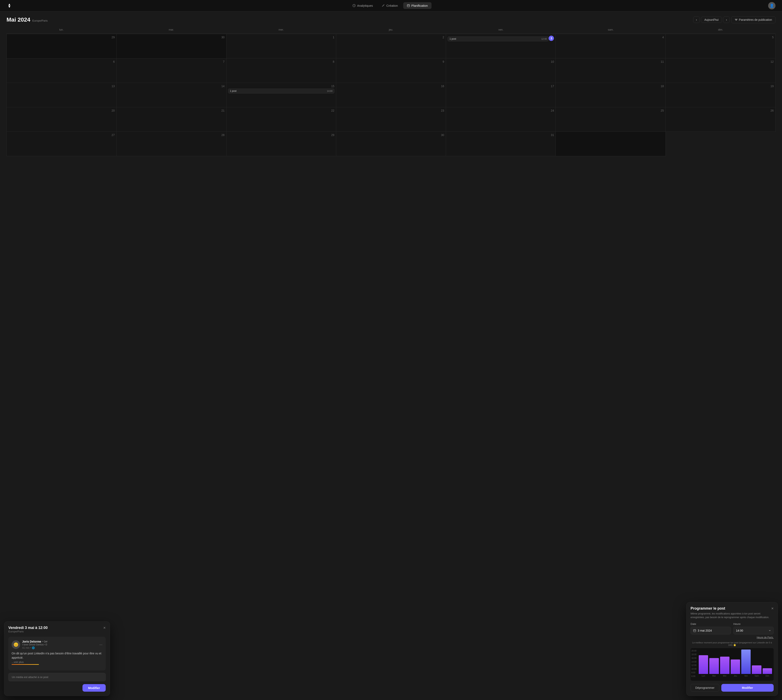 Image resolution: width=782 pixels, height=700 pixels. What do you see at coordinates (18, 20) in the screenshot?
I see `calendar-month: Mai 2024` at bounding box center [18, 20].